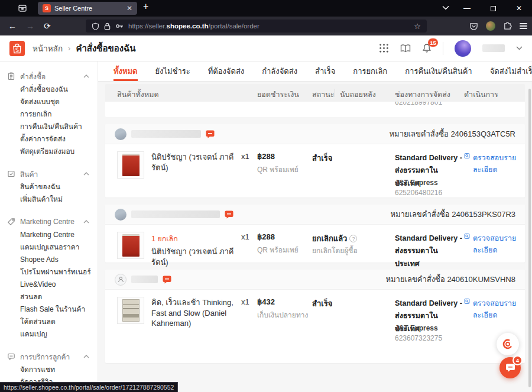 Image resolution: width=532 pixels, height=392 pixels. What do you see at coordinates (48, 187) in the screenshot?
I see `sidebar-item-my-products: สินค้าของฉัน` at bounding box center [48, 187].